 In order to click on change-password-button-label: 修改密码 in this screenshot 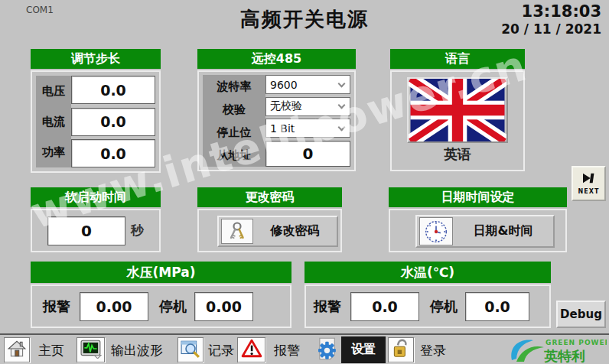, I will do `click(295, 231)`.